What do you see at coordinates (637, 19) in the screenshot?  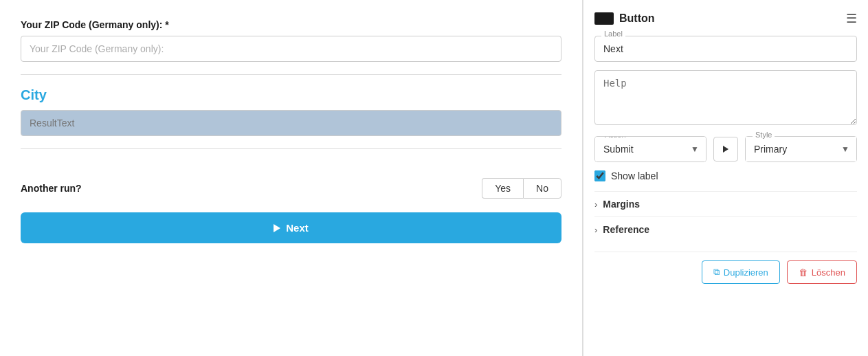 I see `panel-title: Button` at bounding box center [637, 19].